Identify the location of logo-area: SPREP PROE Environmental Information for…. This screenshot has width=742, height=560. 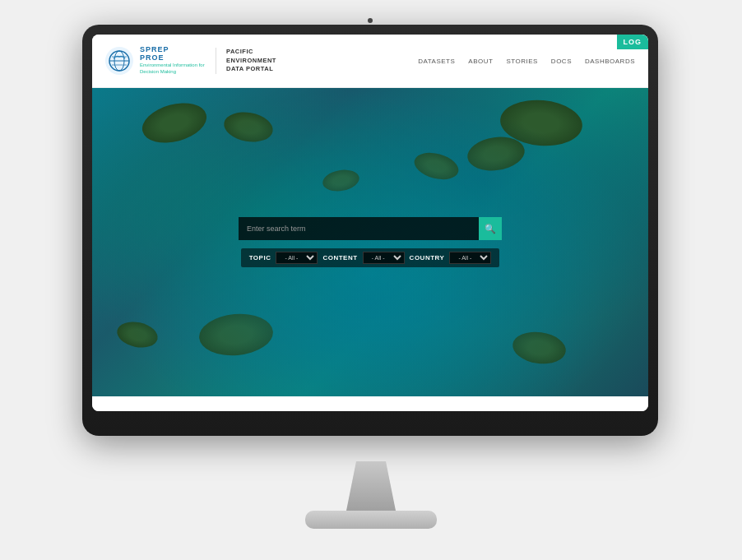
(155, 61).